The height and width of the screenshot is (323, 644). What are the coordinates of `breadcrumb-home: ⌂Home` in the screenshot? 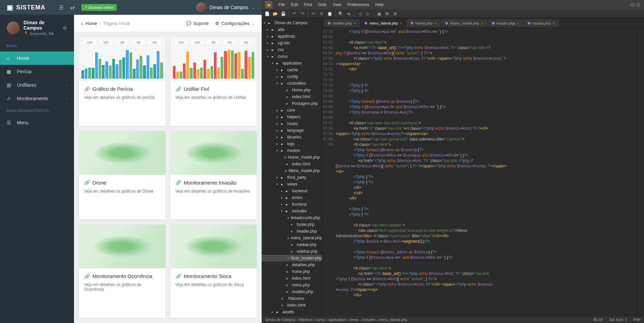 It's located at (89, 24).